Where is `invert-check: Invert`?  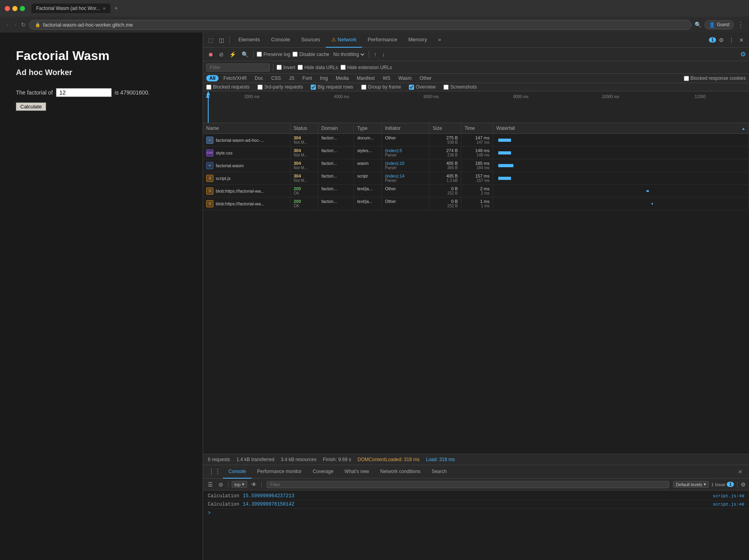
invert-check: Invert is located at coordinates (286, 68).